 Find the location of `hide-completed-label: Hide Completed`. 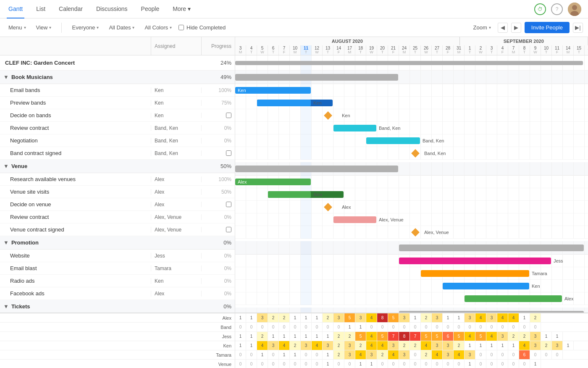

hide-completed-label: Hide Completed is located at coordinates (202, 28).